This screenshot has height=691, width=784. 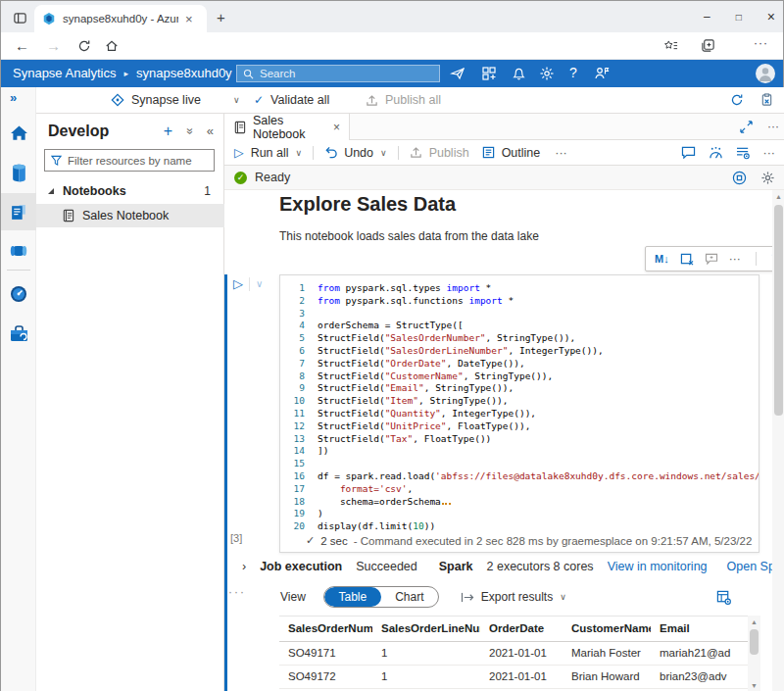 What do you see at coordinates (130, 216) in the screenshot?
I see `tree-item-sales-notebook: Sales Notebook` at bounding box center [130, 216].